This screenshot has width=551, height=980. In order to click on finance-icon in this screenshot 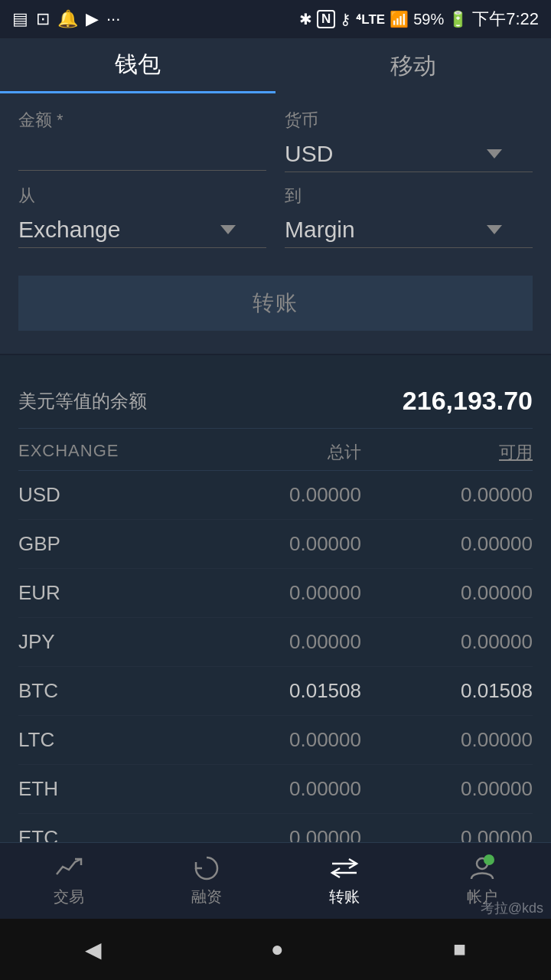, I will do `click(207, 868)`.